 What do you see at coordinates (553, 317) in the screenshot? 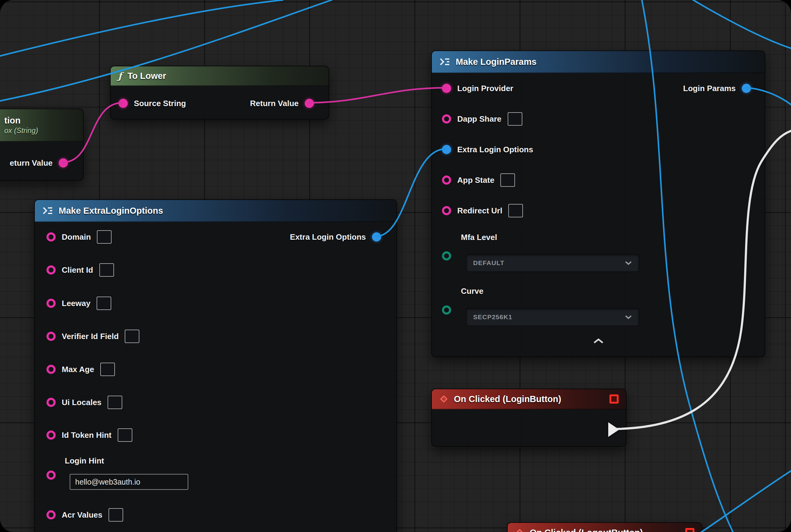
I see `curve-dropdown: SECP256K1` at bounding box center [553, 317].